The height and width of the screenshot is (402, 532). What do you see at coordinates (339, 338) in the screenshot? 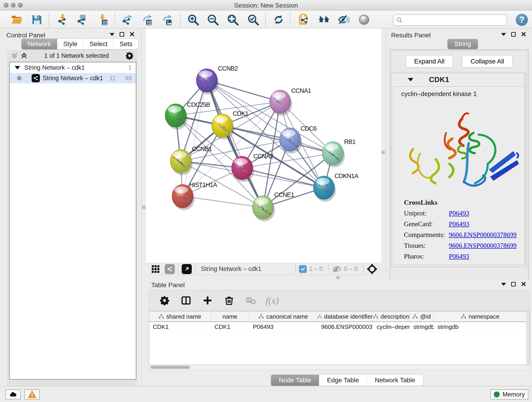
I see `node-table: shared namenamecanonical namedatabase id…` at bounding box center [339, 338].